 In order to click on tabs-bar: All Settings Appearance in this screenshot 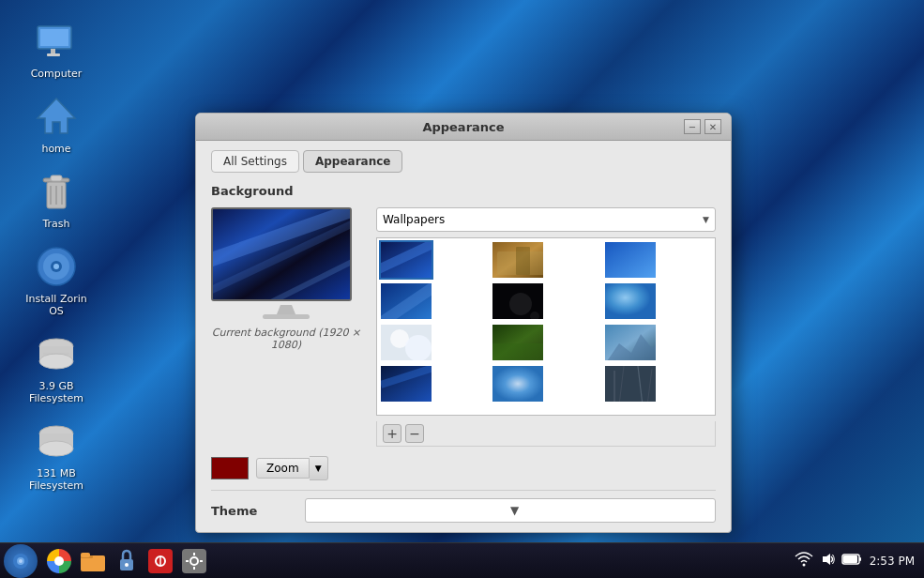, I will do `click(463, 161)`.